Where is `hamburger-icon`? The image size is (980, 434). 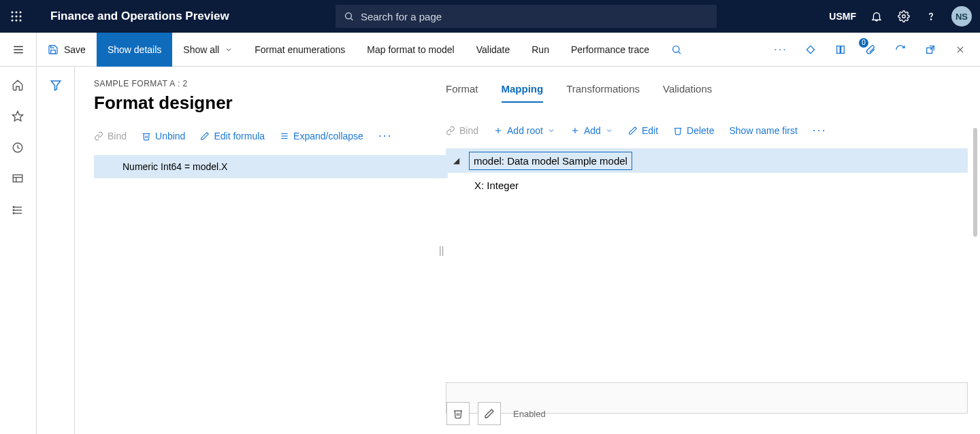 hamburger-icon is located at coordinates (18, 50).